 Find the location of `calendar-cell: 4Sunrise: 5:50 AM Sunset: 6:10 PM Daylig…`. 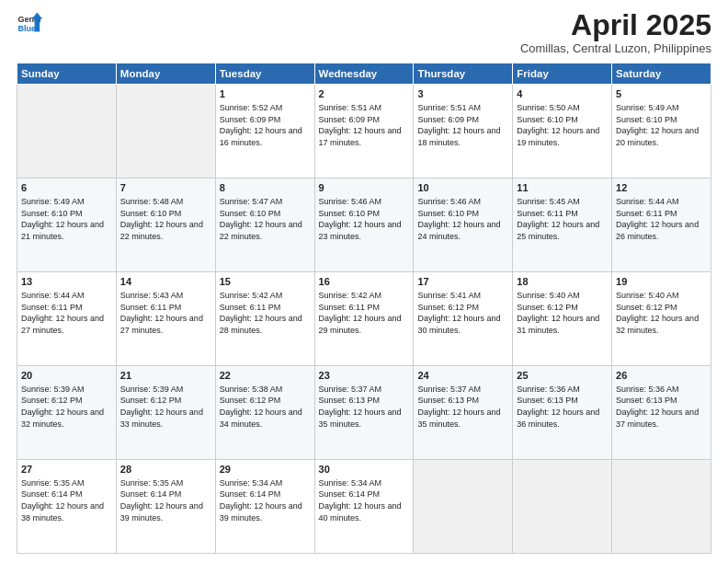

calendar-cell: 4Sunrise: 5:50 AM Sunset: 6:10 PM Daylig… is located at coordinates (563, 132).